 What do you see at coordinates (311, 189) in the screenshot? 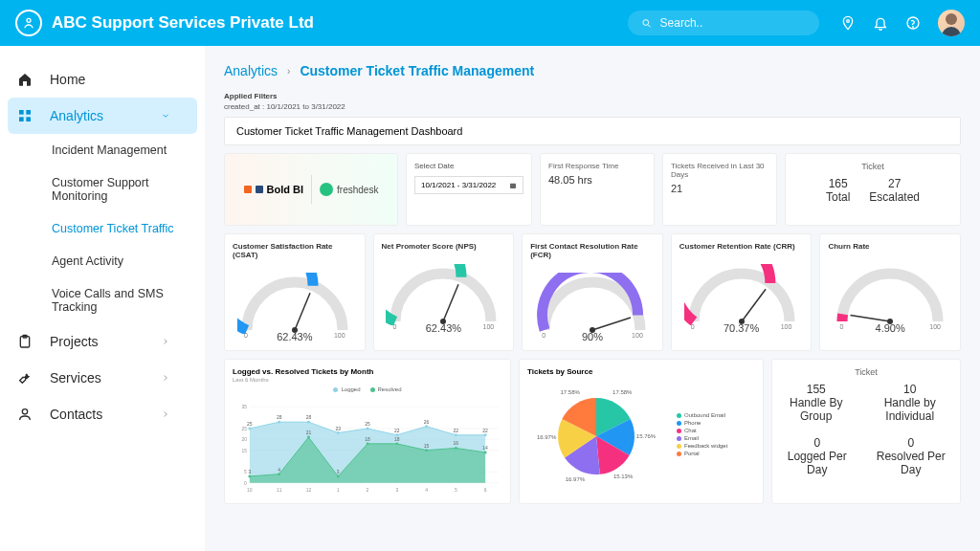
I see `brand-card: Bold BI freshdesk` at bounding box center [311, 189].